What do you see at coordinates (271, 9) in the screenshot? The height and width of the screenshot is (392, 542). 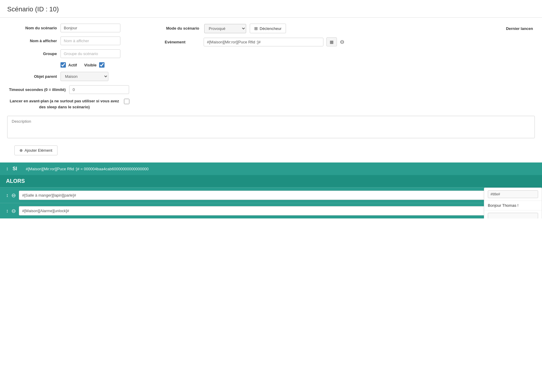 I see `page-title: Scénario (ID : 10)` at bounding box center [271, 9].